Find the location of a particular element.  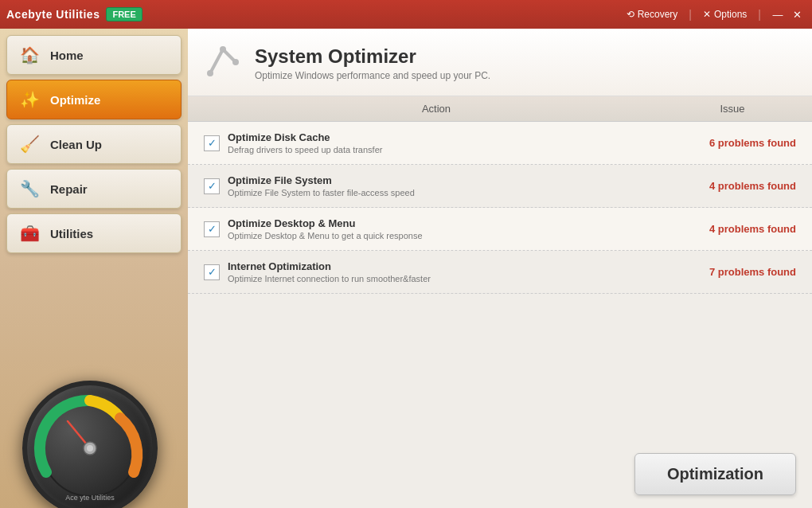

home-icon: 🏠 is located at coordinates (29, 55).